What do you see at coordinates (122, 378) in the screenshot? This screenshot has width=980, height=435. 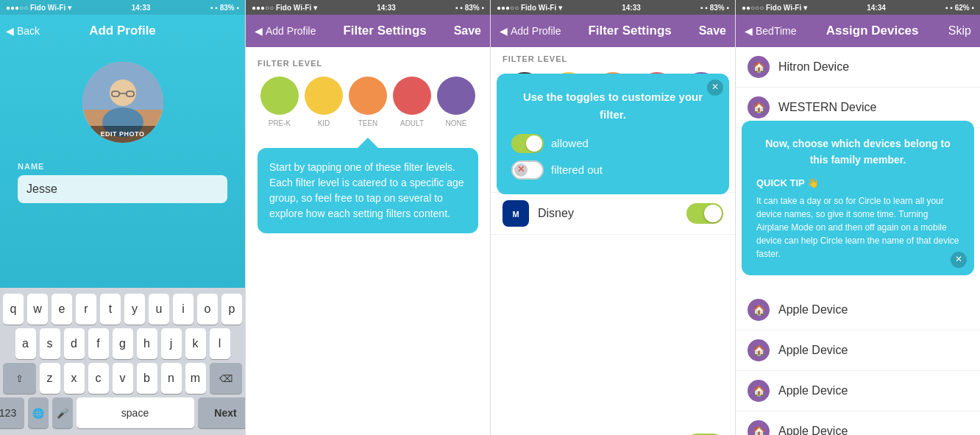 I see `keyboard-row-3: ⇧ z x c v b n m ⌫` at bounding box center [122, 378].